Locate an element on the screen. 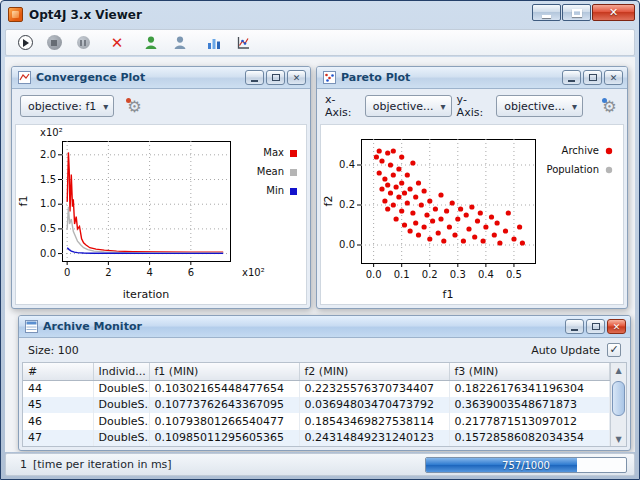 The height and width of the screenshot is (480, 640). svg-text: 0.2 is located at coordinates (347, 204).